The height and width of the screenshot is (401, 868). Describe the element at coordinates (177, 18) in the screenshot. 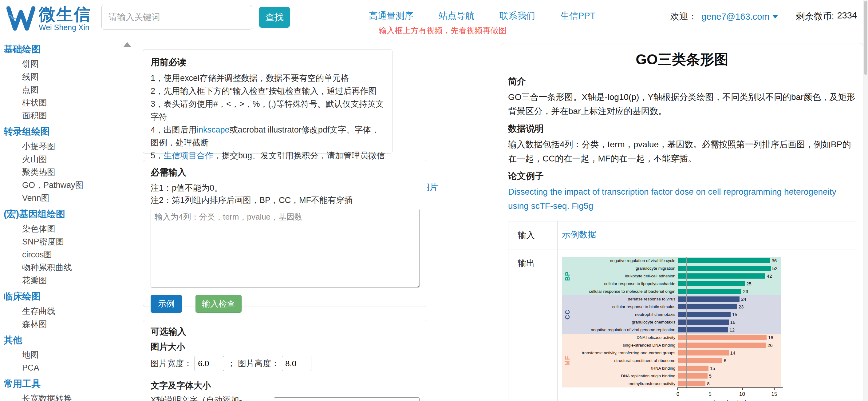

I see `search-box` at that location.